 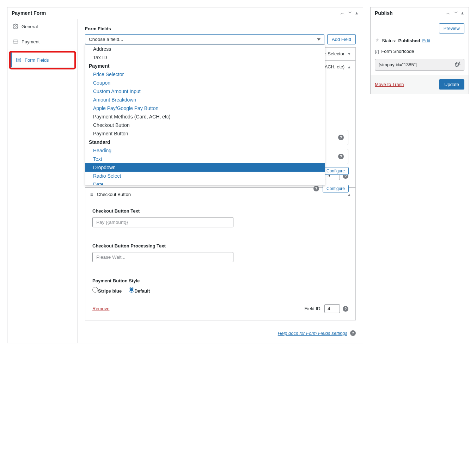 I want to click on field-select: Choose a field..., so click(x=205, y=39).